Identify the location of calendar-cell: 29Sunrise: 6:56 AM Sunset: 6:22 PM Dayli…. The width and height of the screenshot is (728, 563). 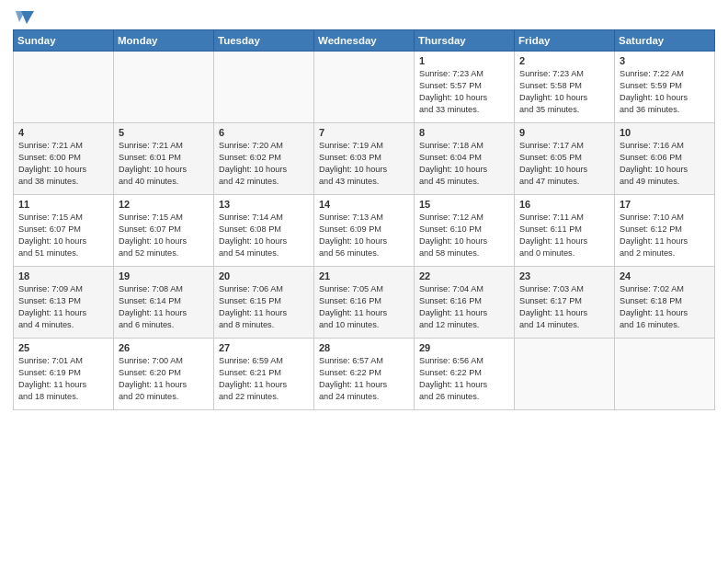
(465, 374).